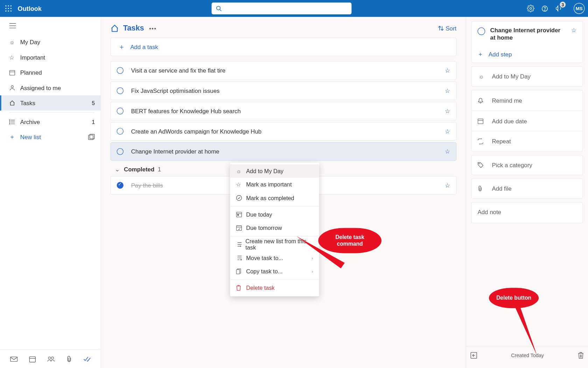 This screenshot has height=368, width=588. What do you see at coordinates (581, 355) in the screenshot?
I see `delete-task-button` at bounding box center [581, 355].